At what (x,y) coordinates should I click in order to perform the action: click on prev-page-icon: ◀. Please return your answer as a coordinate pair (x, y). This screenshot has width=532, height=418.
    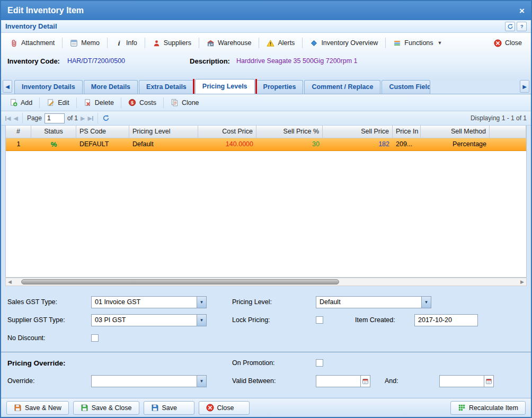
    Looking at the image, I should click on (15, 119).